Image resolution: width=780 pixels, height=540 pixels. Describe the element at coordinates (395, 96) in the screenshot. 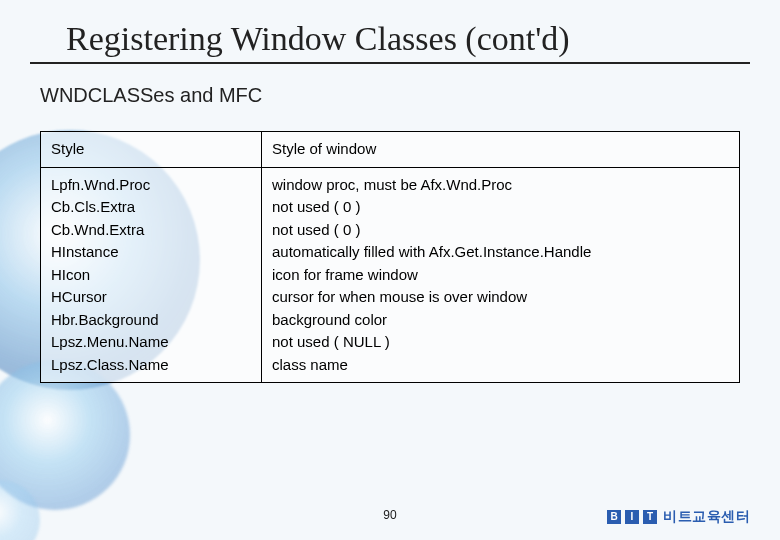

I see `subtitle: WNDCLASSes and MFC` at that location.